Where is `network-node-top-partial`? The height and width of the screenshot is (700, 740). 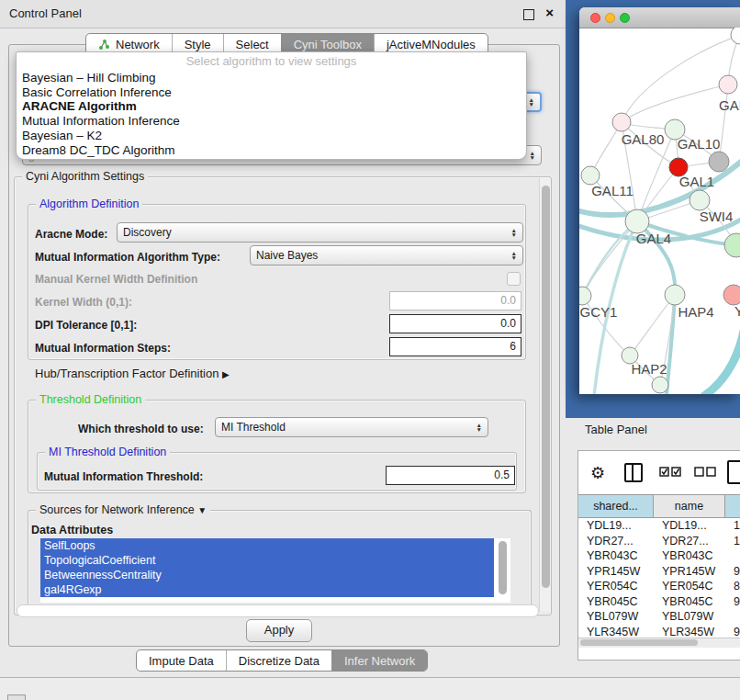 network-node-top-partial is located at coordinates (735, 36).